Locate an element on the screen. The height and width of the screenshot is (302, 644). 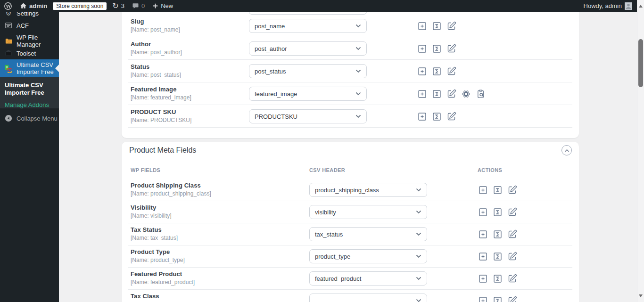
csv-header-select: product_type is located at coordinates (368, 256).